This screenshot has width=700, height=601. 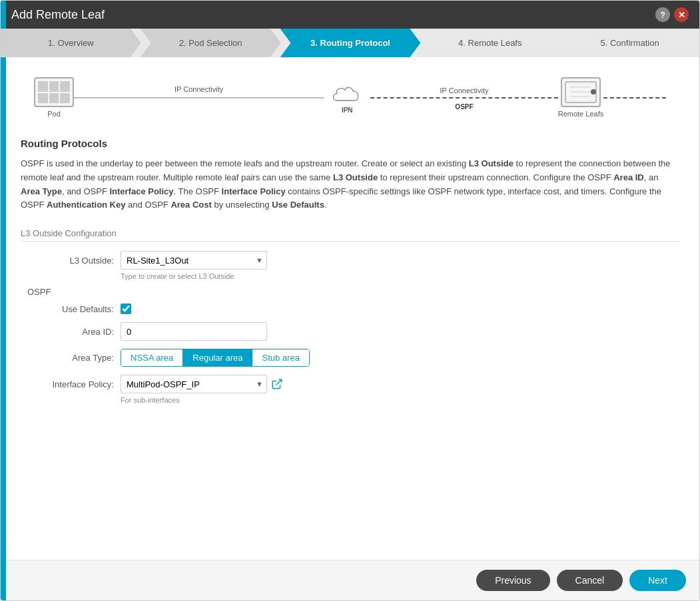 What do you see at coordinates (280, 358) in the screenshot?
I see `stub-area-button: Stub area` at bounding box center [280, 358].